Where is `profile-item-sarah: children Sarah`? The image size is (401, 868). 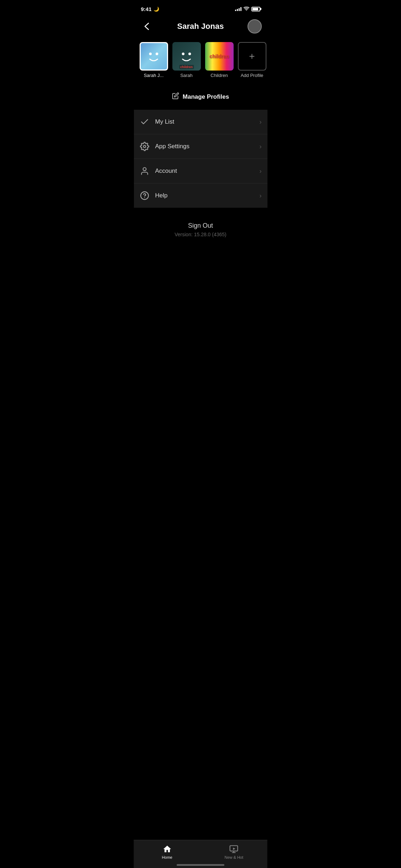
profile-item-sarah: children Sarah is located at coordinates (187, 60).